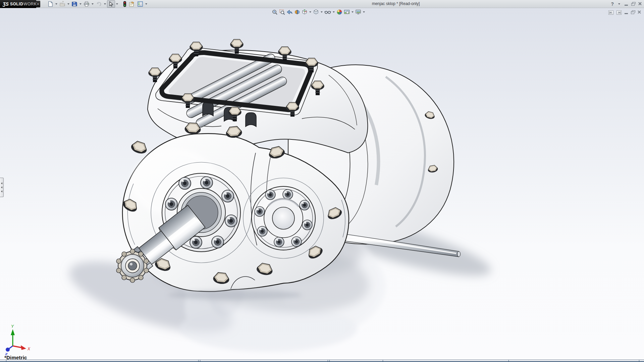 This screenshot has height=362, width=644. Describe the element at coordinates (18, 4) in the screenshot. I see `solidworks-logo: ƷS SOLID WORKS` at that location.